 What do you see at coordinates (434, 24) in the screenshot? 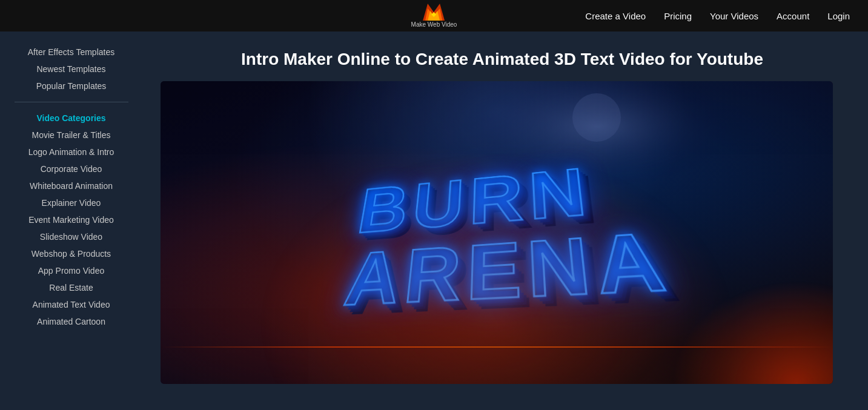
I see `logo-text: Make Web Video` at bounding box center [434, 24].